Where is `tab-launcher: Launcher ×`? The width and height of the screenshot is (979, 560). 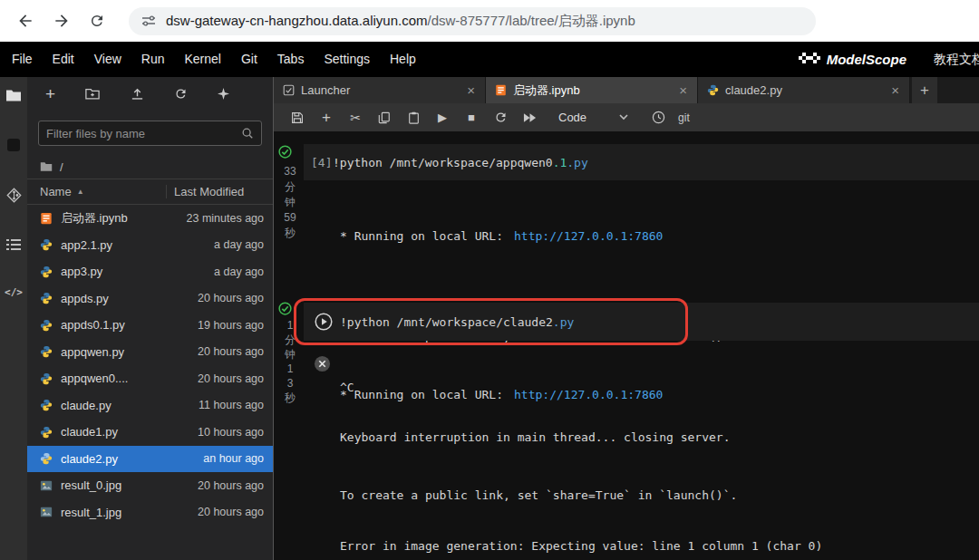
tab-launcher: Launcher × is located at coordinates (380, 91).